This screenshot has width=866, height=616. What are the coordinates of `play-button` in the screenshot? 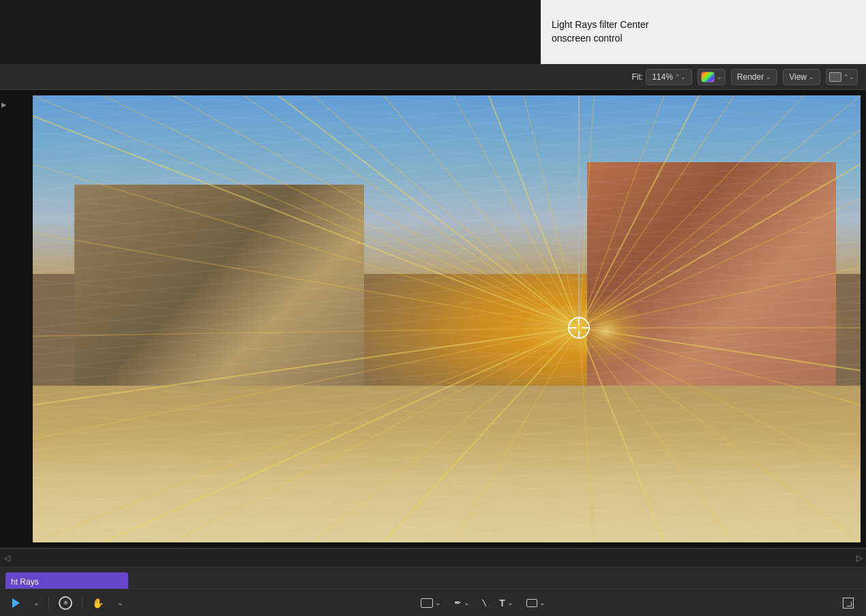 It's located at (16, 603).